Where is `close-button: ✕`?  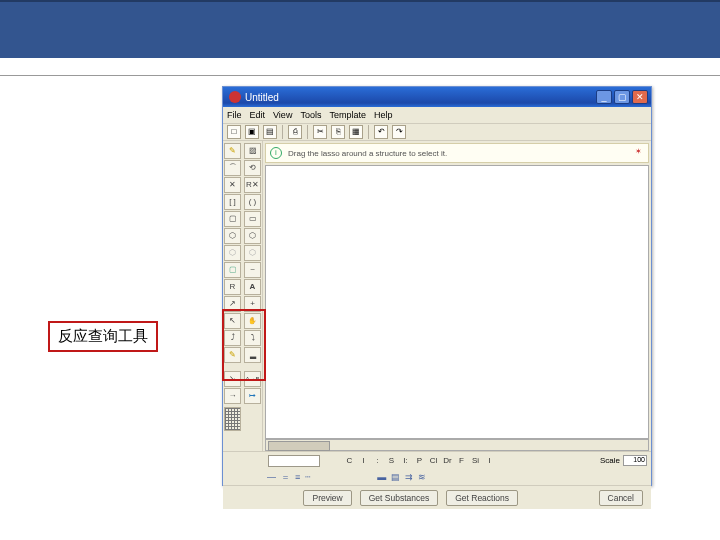 close-button: ✕ is located at coordinates (640, 97).